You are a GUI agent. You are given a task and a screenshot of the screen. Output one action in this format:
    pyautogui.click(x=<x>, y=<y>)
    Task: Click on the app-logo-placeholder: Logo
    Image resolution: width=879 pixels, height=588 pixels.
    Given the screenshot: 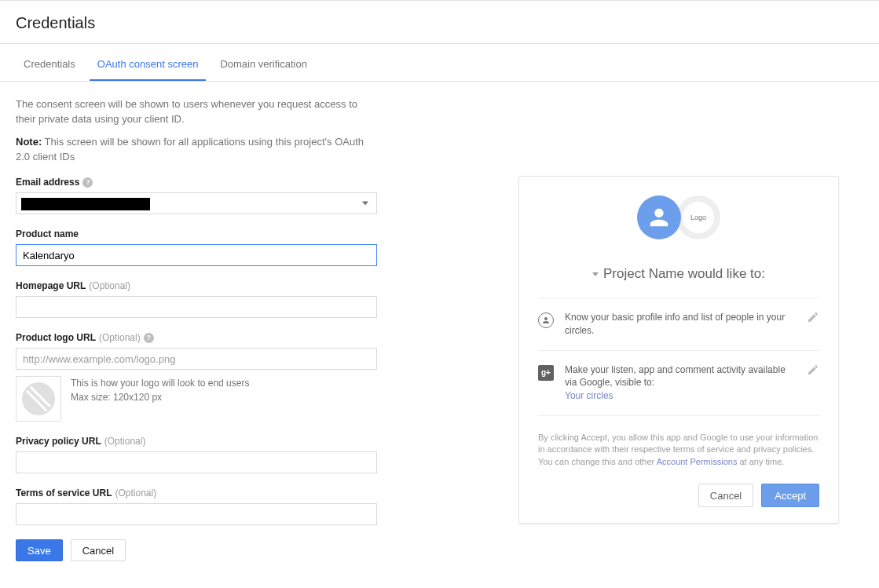 What is the action you would take?
    pyautogui.click(x=698, y=217)
    